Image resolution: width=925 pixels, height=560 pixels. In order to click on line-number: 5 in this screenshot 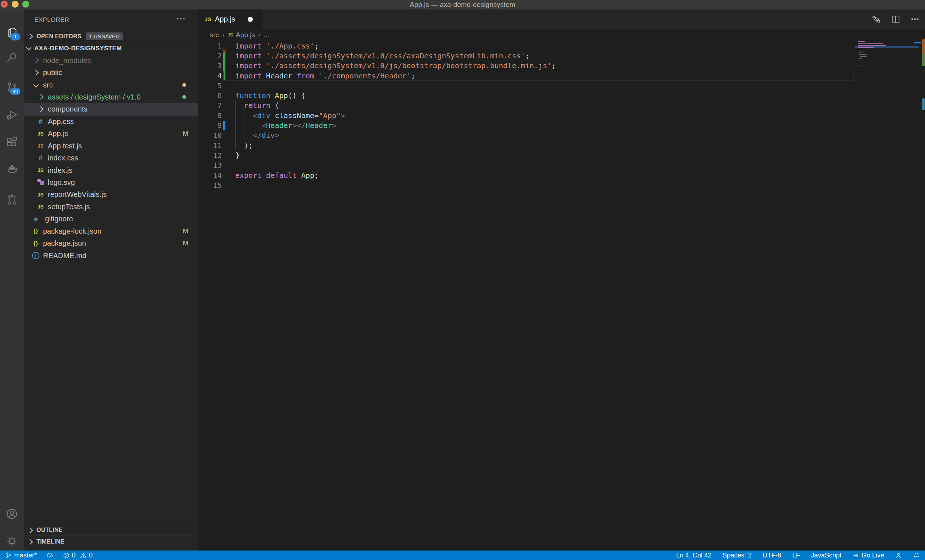, I will do `click(210, 86)`.